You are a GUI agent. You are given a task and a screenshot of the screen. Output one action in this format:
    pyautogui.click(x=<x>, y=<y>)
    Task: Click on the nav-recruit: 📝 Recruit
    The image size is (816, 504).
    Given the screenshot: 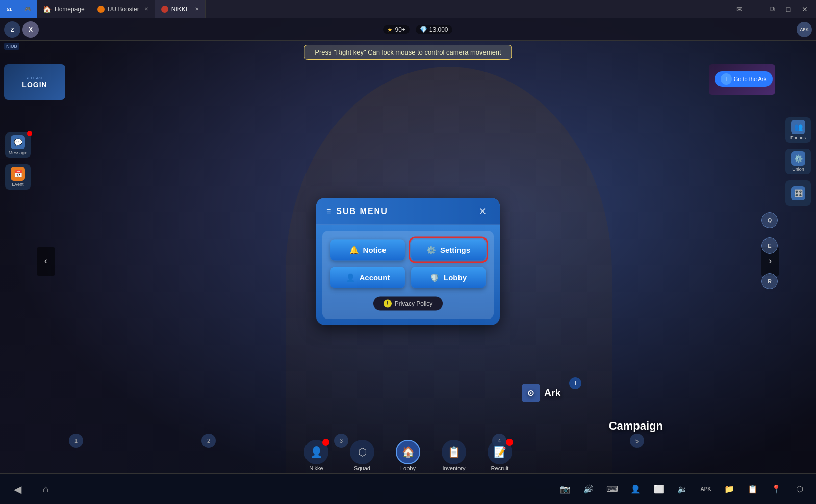 What is the action you would take?
    pyautogui.click(x=500, y=457)
    